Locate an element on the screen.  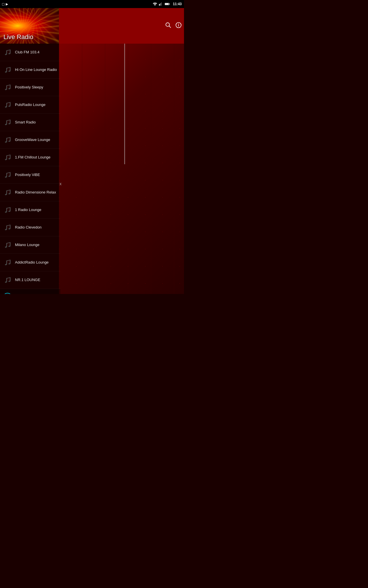
list-item: Milano Lounge is located at coordinates (30, 245).